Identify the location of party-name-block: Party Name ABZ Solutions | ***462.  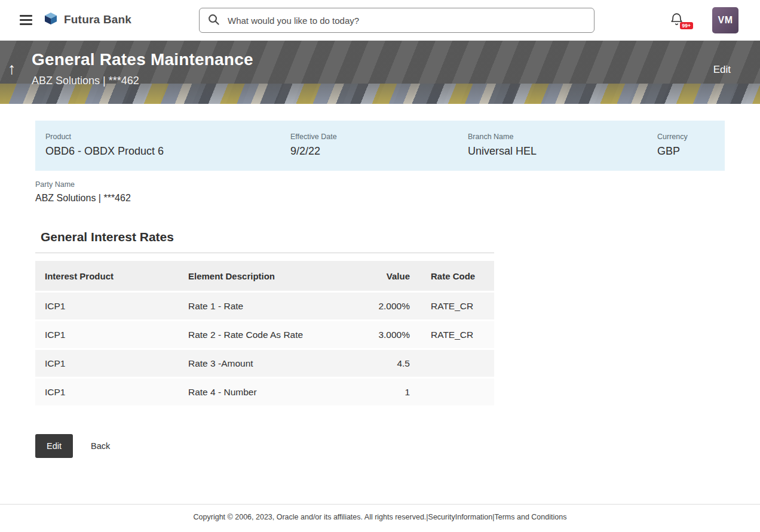
(380, 192).